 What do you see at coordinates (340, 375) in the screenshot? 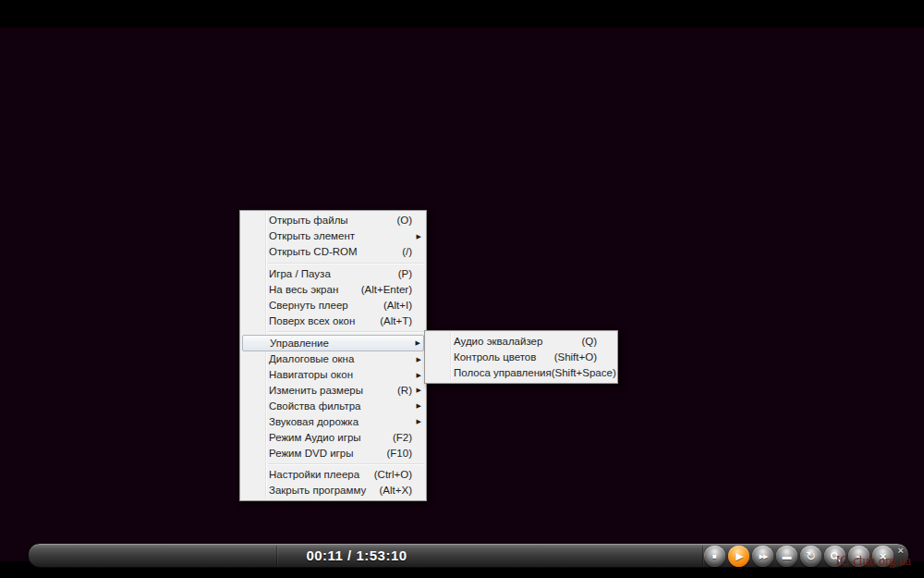
I see `menu-item-label: Навигаторы окон` at bounding box center [340, 375].